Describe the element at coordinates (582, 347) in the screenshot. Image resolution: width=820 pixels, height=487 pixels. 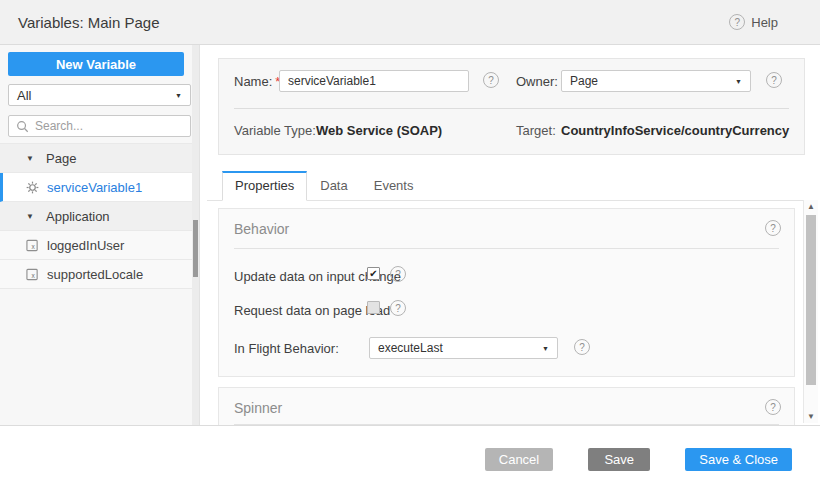
I see `inflight-help-icon` at that location.